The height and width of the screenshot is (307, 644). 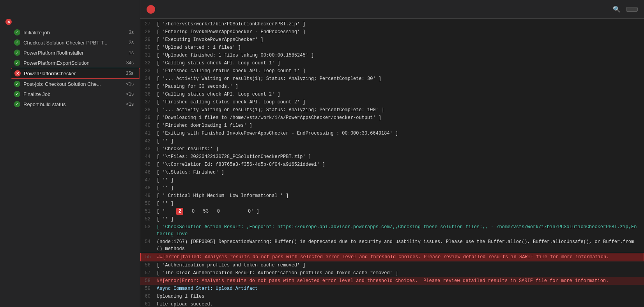 I want to click on line-number: 32, so click(x=149, y=63).